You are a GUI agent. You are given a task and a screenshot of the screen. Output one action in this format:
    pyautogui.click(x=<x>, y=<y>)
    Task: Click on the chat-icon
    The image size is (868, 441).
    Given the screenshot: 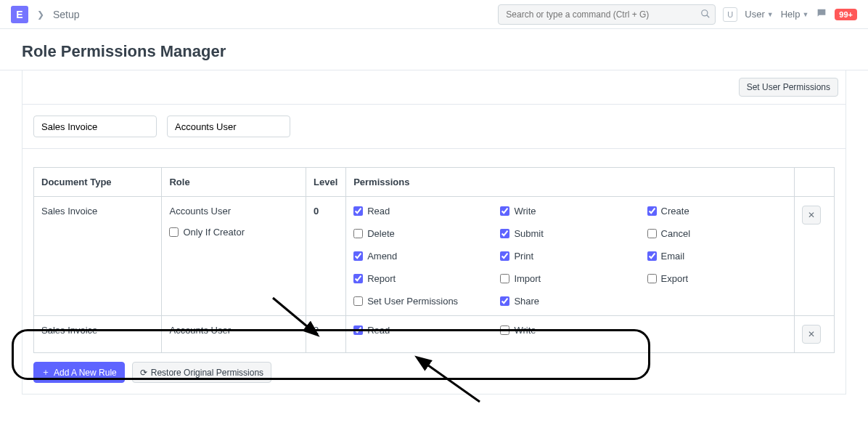 What is the action you would take?
    pyautogui.click(x=822, y=15)
    